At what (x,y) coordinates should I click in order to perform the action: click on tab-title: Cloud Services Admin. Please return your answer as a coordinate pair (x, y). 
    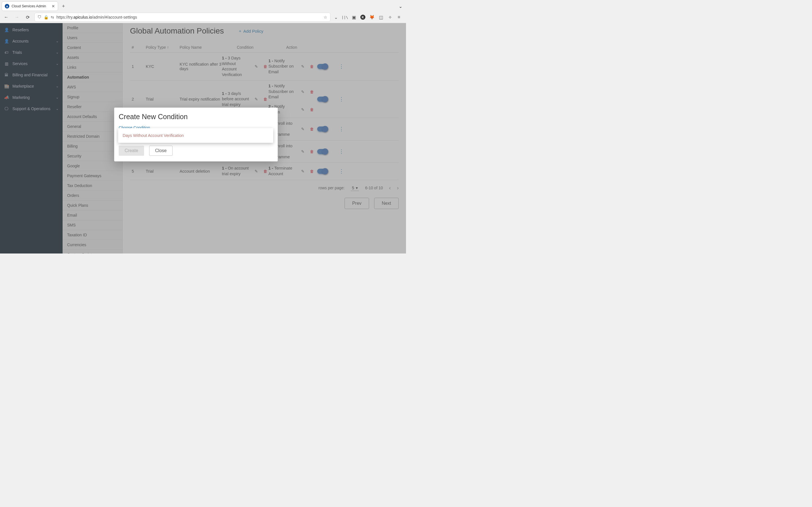
    Looking at the image, I should click on (29, 6).